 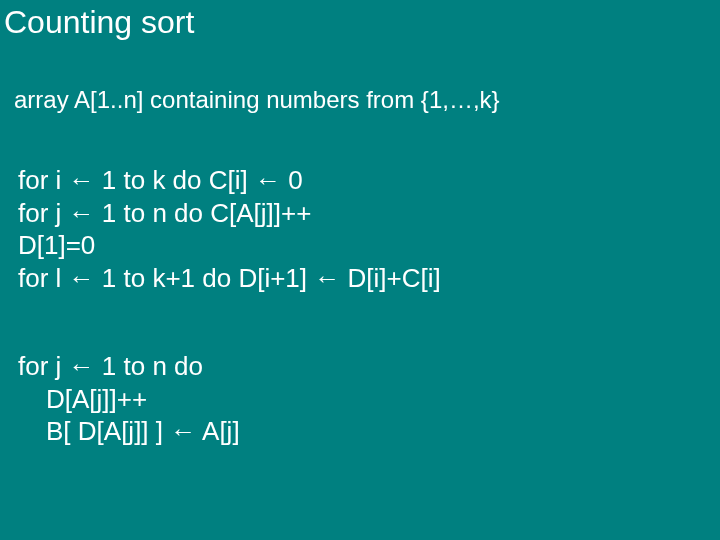 What do you see at coordinates (205, 278) in the screenshot?
I see `code-text: 1 to k+1 do D[i+1]` at bounding box center [205, 278].